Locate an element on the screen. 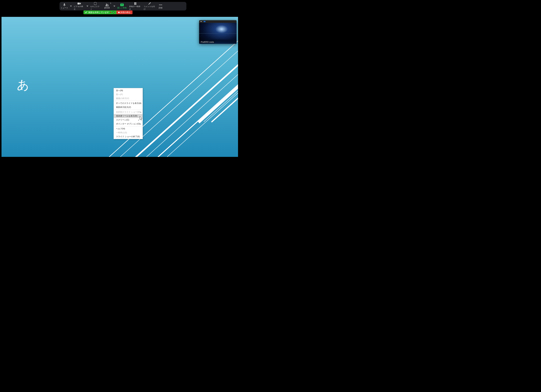 Image resolution: width=541 pixels, height=392 pixels. menu-last-viewed: 最後の表示(V) is located at coordinates (128, 98).